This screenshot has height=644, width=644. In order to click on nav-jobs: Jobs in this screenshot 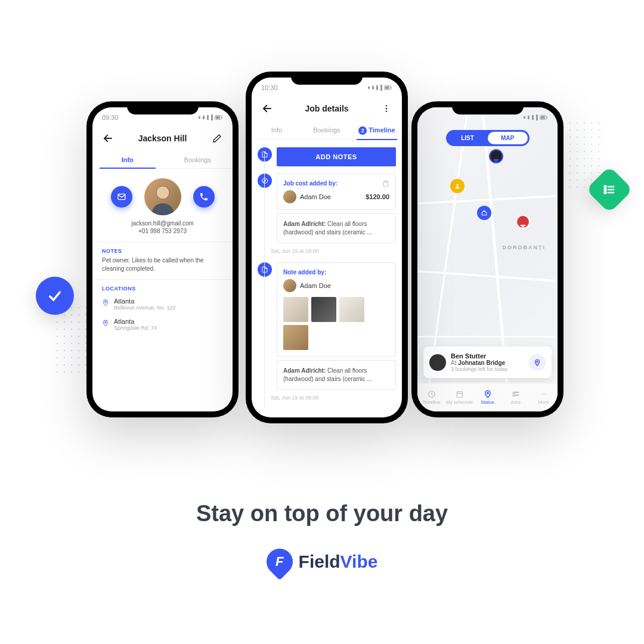, I will do `click(515, 397)`.